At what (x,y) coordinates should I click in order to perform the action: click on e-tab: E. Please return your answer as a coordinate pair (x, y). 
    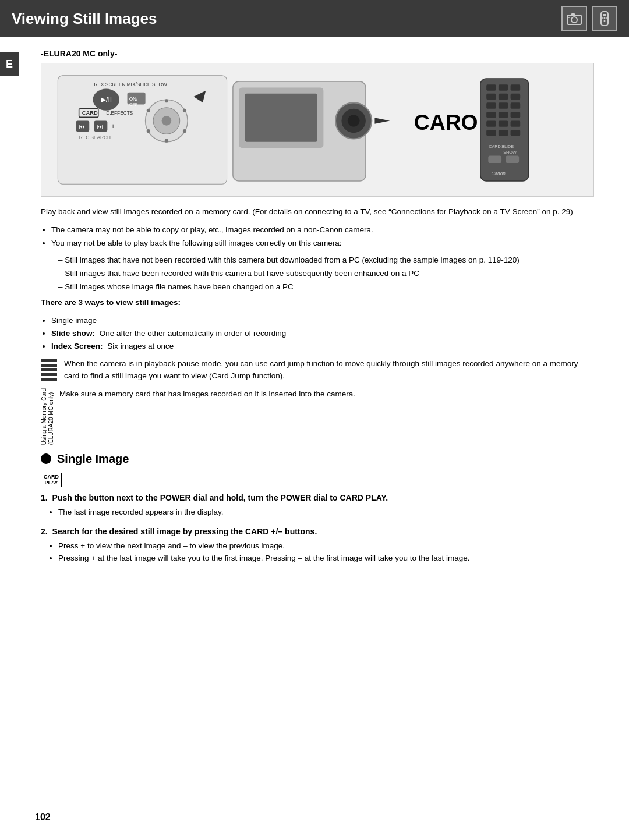
    Looking at the image, I should click on (9, 64).